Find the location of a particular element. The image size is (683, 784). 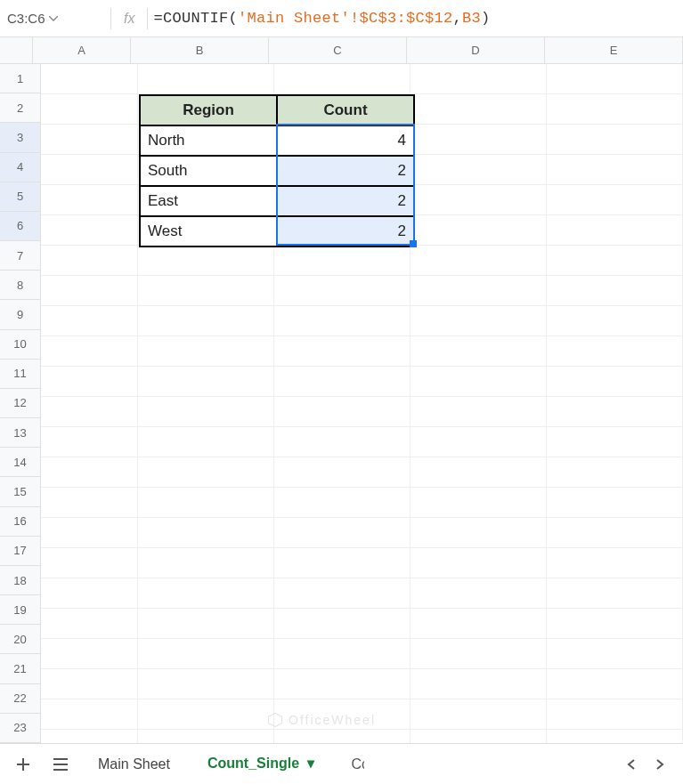

row-header-23: 23 is located at coordinates (20, 728).